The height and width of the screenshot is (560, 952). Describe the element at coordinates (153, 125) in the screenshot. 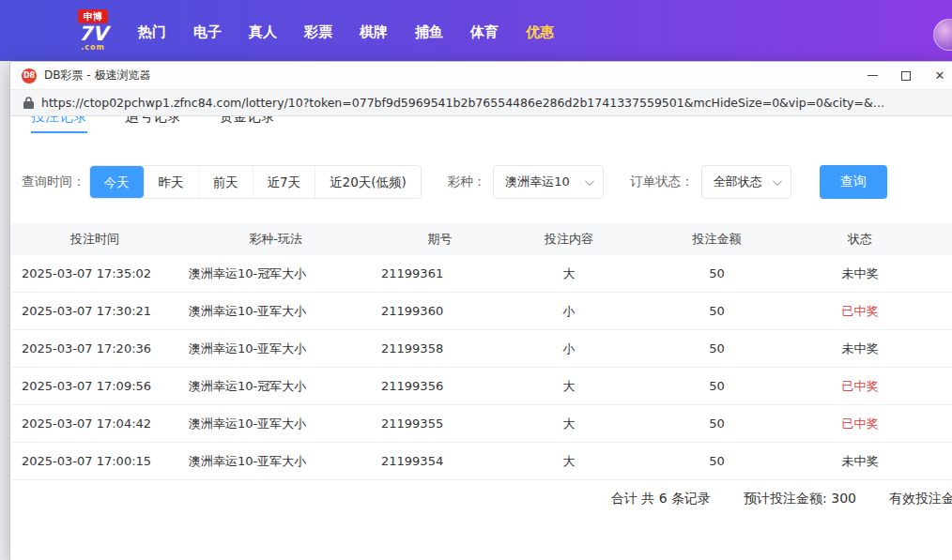

I see `tab-2: 追号记录` at that location.